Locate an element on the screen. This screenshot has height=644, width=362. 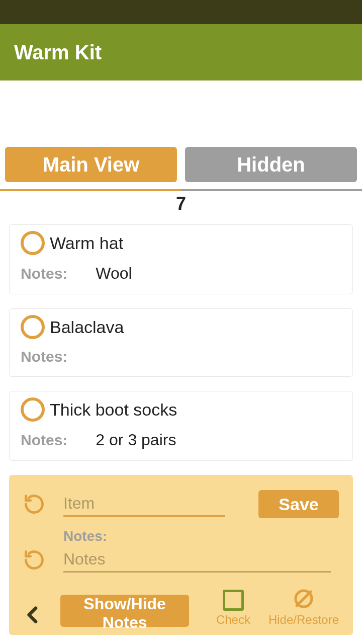
page-title: Warm Kit is located at coordinates (58, 52).